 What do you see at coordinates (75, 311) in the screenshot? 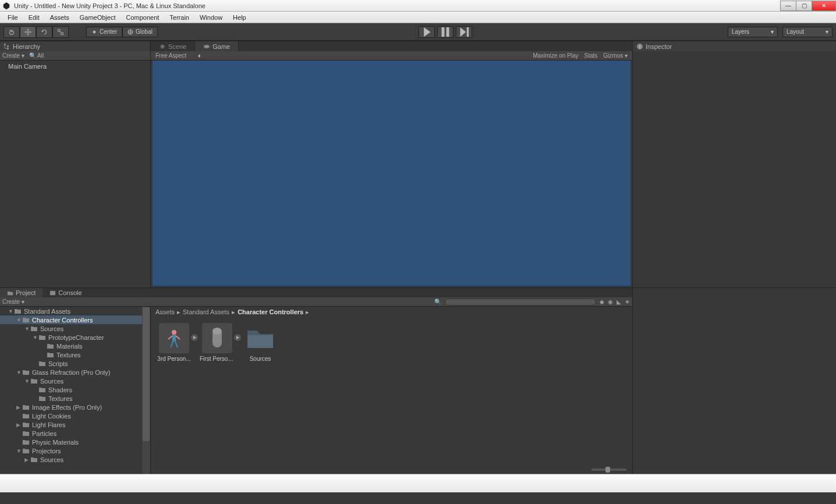
I see `tree-item-standard-assets: ▼Standard Assets` at bounding box center [75, 311].